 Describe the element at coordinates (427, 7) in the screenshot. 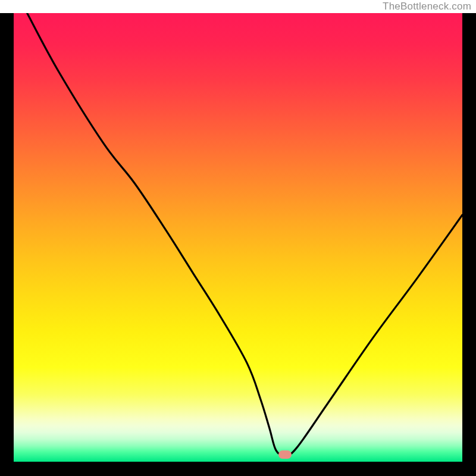

I see `watermark-text: TheBottleneck.com` at that location.